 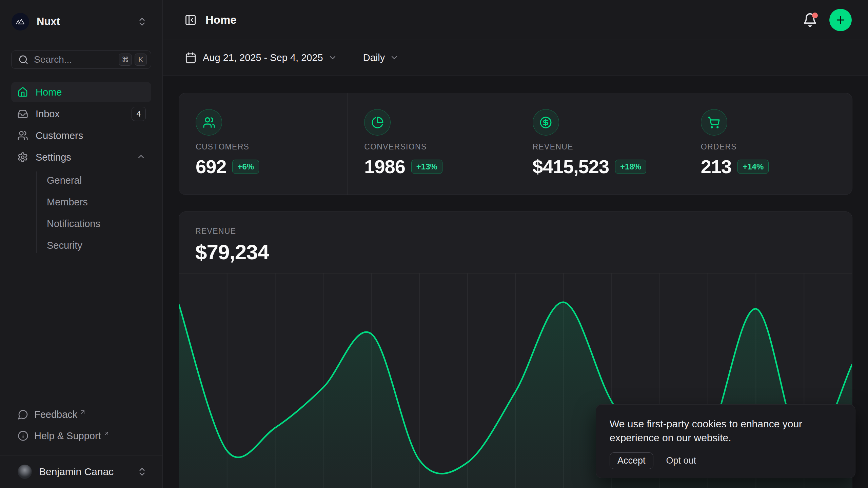 What do you see at coordinates (141, 60) in the screenshot?
I see `kbd-k: K` at bounding box center [141, 60].